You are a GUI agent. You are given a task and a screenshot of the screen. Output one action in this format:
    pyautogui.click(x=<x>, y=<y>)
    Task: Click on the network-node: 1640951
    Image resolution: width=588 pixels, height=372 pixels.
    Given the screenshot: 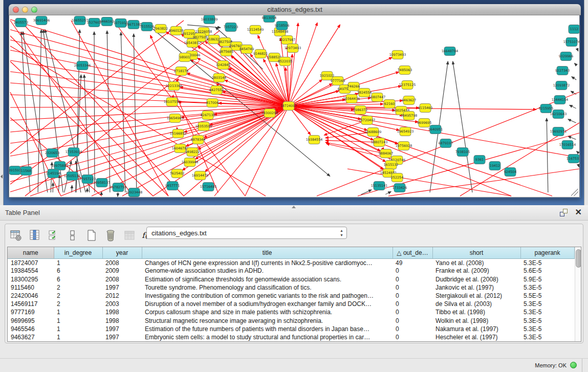 What is the action you would take?
    pyautogui.click(x=435, y=130)
    